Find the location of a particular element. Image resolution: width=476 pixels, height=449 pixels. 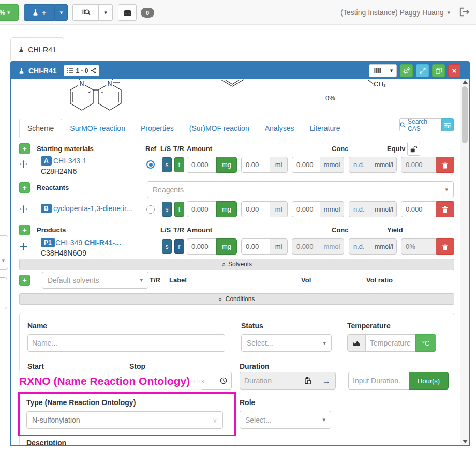

duration-unit-button: Hour(s) is located at coordinates (428, 381).